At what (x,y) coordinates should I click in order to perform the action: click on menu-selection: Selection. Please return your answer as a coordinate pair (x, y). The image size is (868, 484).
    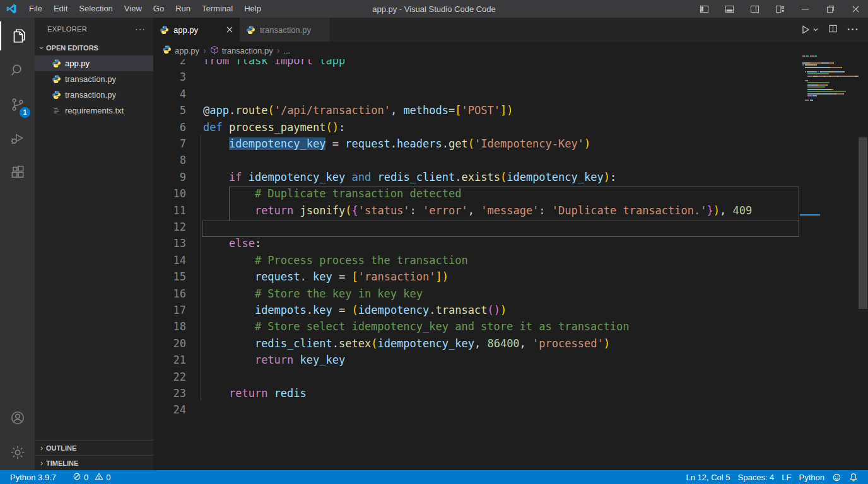
    Looking at the image, I should click on (96, 9).